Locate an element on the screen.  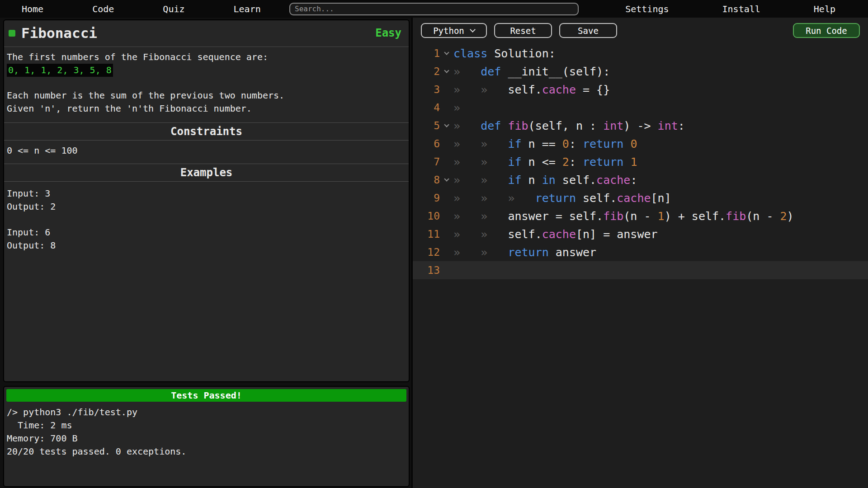
search-input is located at coordinates (434, 9).